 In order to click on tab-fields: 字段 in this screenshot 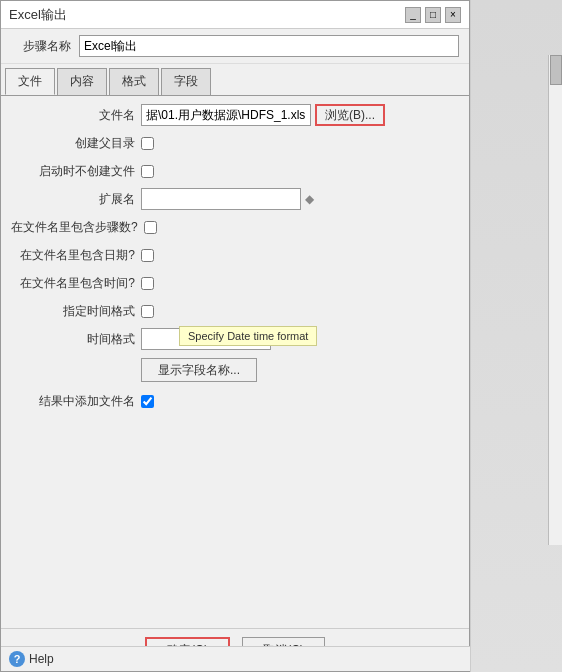, I will do `click(186, 82)`.